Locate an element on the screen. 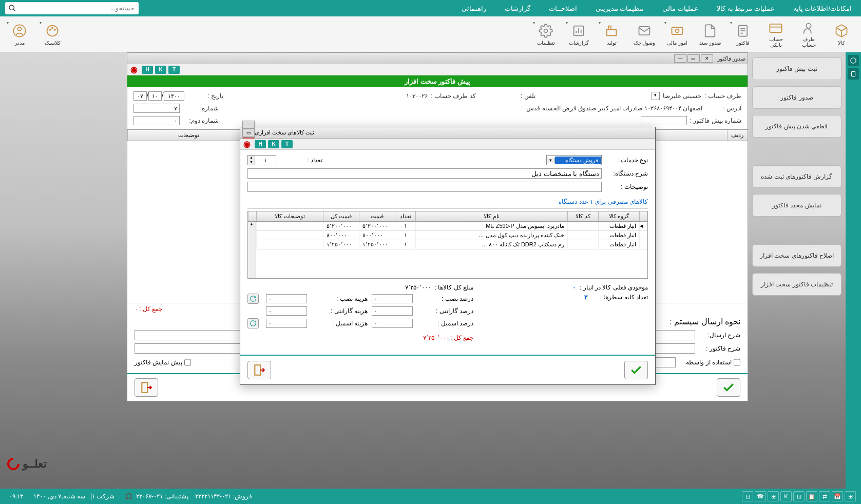  minimize-button: — is located at coordinates (680, 59).